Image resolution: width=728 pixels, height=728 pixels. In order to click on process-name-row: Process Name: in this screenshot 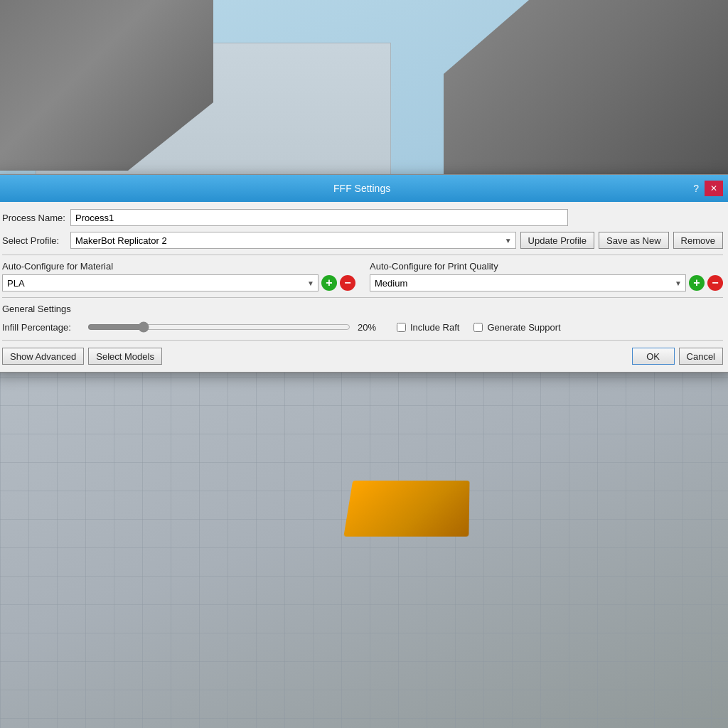, I will do `click(363, 218)`.